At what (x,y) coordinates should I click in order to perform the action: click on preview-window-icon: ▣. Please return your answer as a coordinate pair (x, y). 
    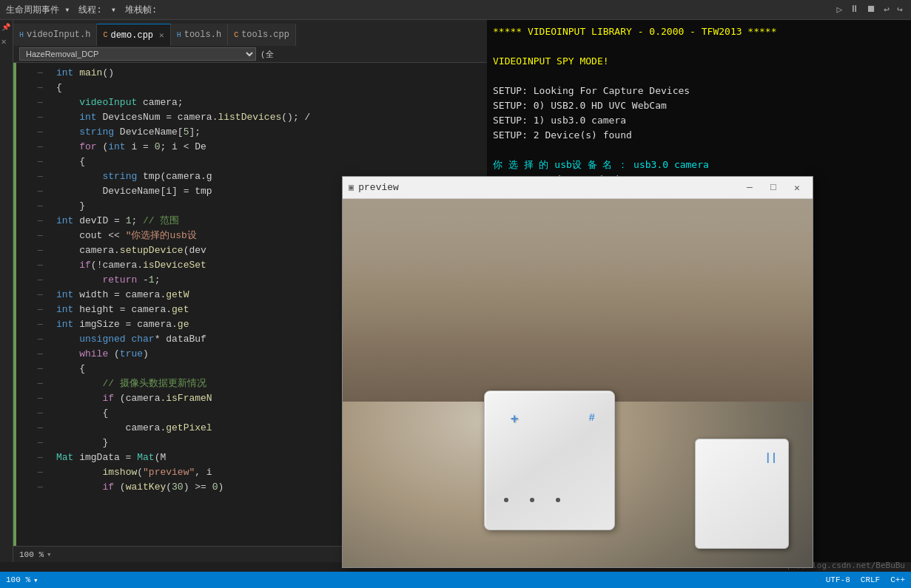
    Looking at the image, I should click on (351, 188).